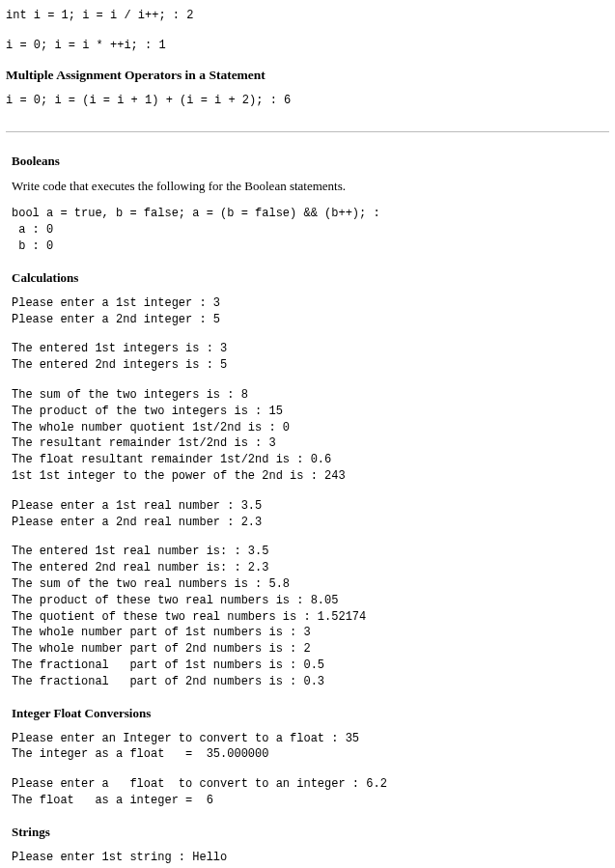 The width and height of the screenshot is (615, 868). What do you see at coordinates (311, 357) in the screenshot?
I see `calc-block-2: The entered 1st integers is : 3 The ente…` at bounding box center [311, 357].